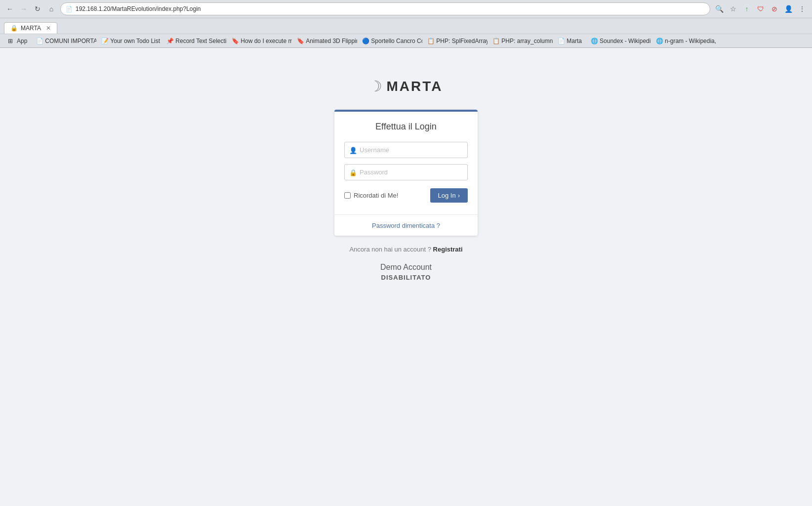  What do you see at coordinates (761, 9) in the screenshot?
I see `ext2-icon: 🛡` at bounding box center [761, 9].